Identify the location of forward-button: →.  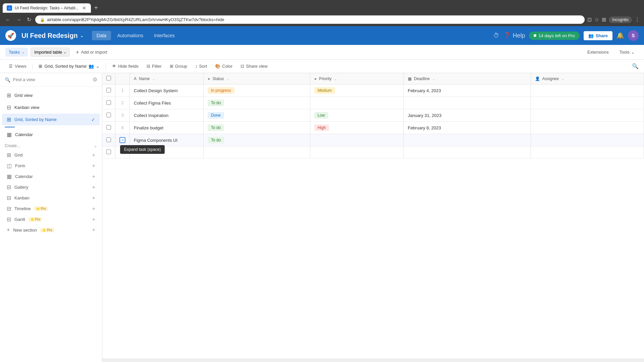
(19, 20).